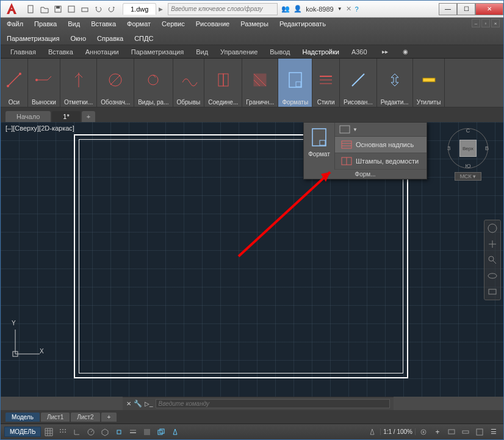 The height and width of the screenshot is (440, 504). Describe the element at coordinates (381, 145) in the screenshot. I see `menuitem-mainstamp: Основная надпись` at that location.